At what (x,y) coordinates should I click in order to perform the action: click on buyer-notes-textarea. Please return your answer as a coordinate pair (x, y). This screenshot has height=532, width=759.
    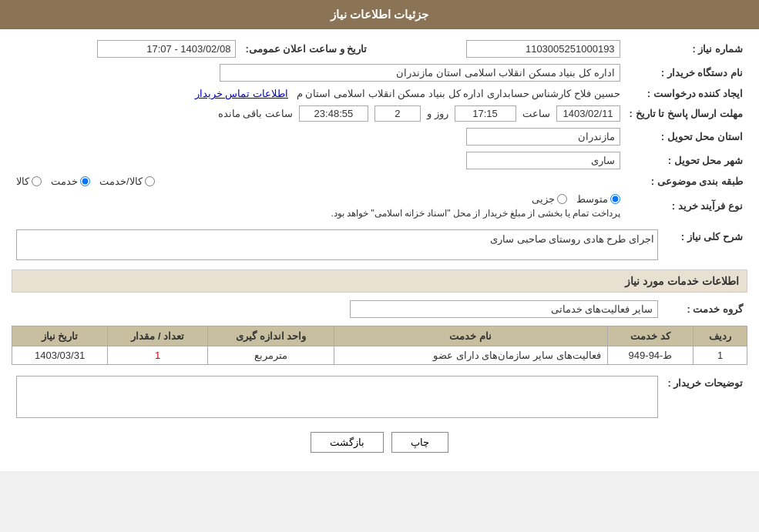
    Looking at the image, I should click on (338, 397).